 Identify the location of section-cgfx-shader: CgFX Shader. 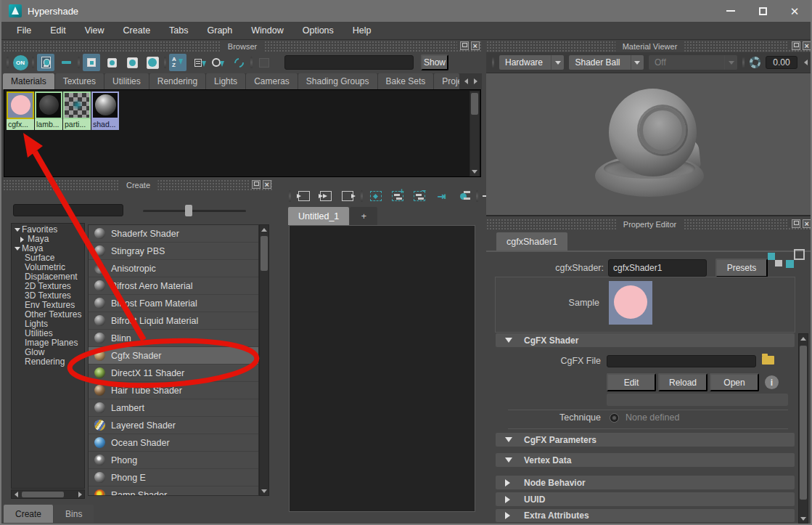
(645, 340).